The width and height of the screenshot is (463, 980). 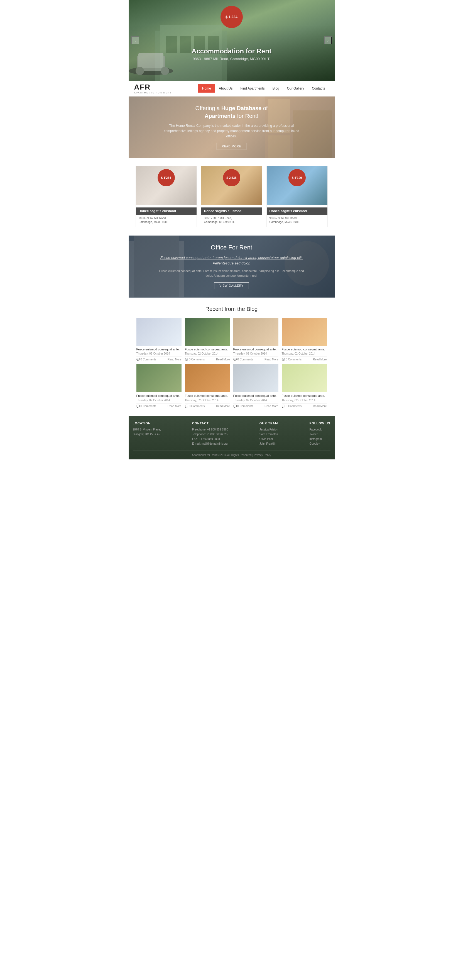 I want to click on blog-read-more-3: Read More, so click(x=271, y=360).